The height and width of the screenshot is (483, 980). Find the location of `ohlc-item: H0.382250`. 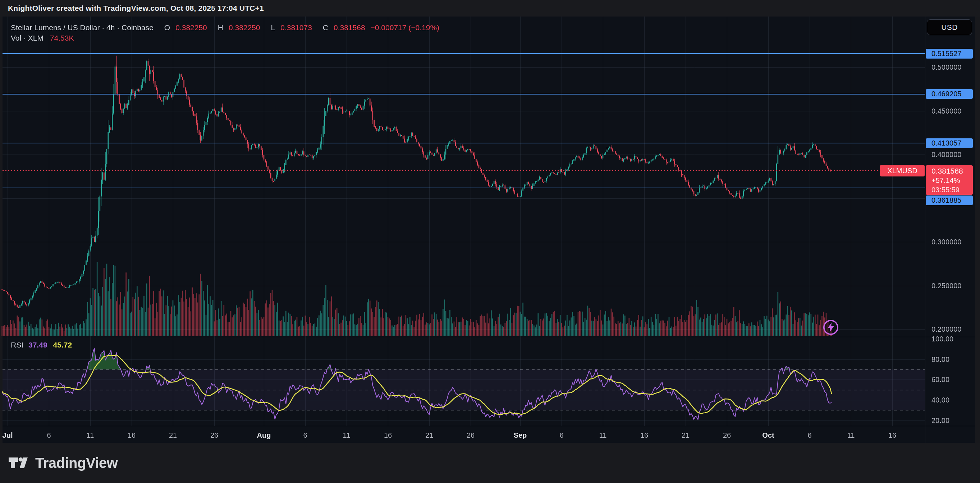

ohlc-item: H0.382250 is located at coordinates (236, 27).